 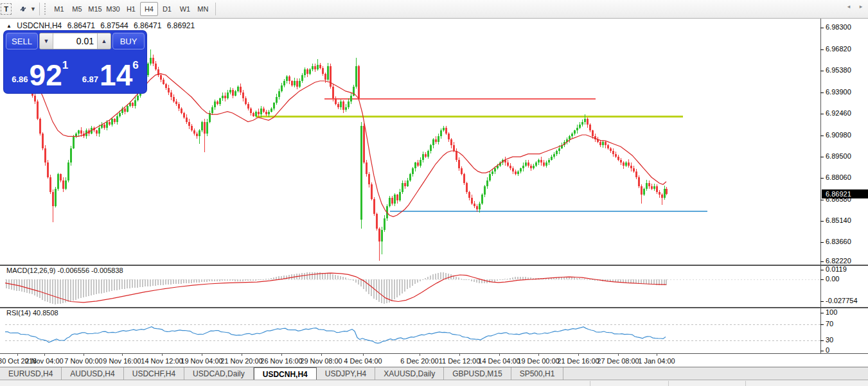 I want to click on sell-price-pips: 92, so click(x=46, y=76).